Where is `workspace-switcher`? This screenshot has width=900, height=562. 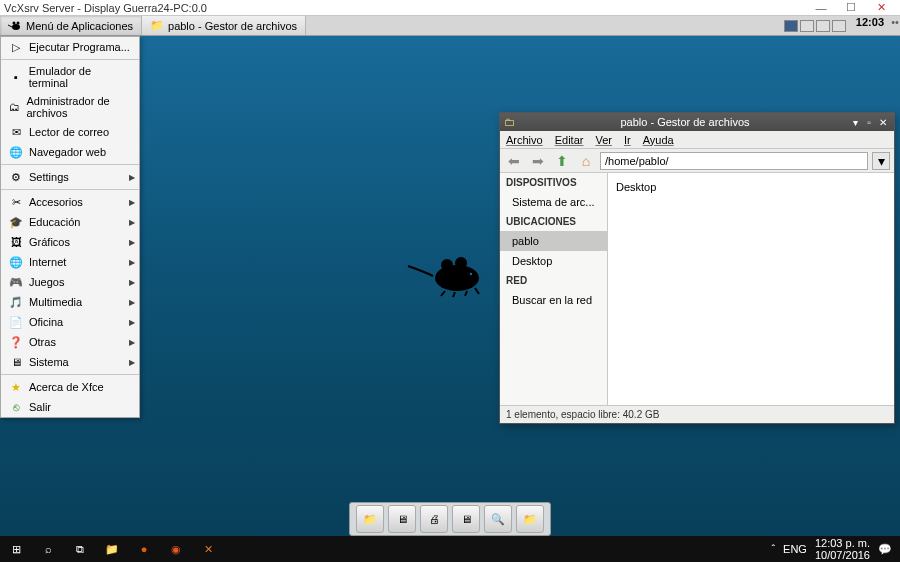
workspace-switcher is located at coordinates (815, 26).